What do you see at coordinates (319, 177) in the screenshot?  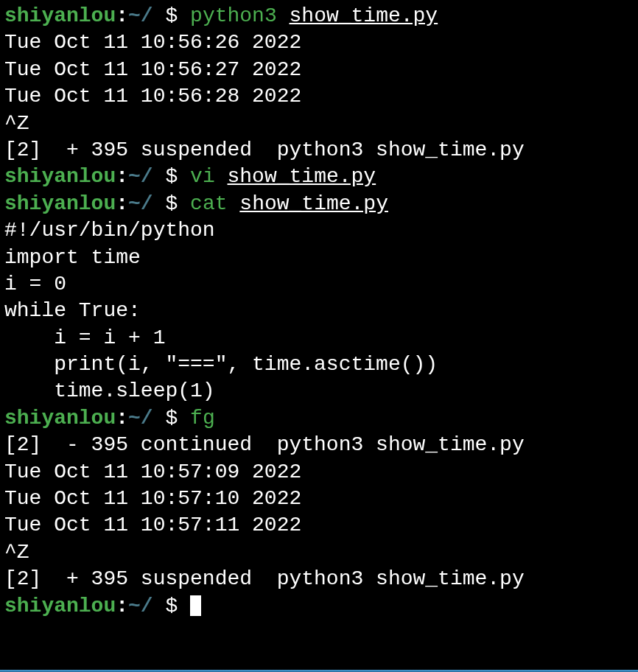 I see `prompt-line: shiyanlou:~/ $ vi show_time.py` at bounding box center [319, 177].